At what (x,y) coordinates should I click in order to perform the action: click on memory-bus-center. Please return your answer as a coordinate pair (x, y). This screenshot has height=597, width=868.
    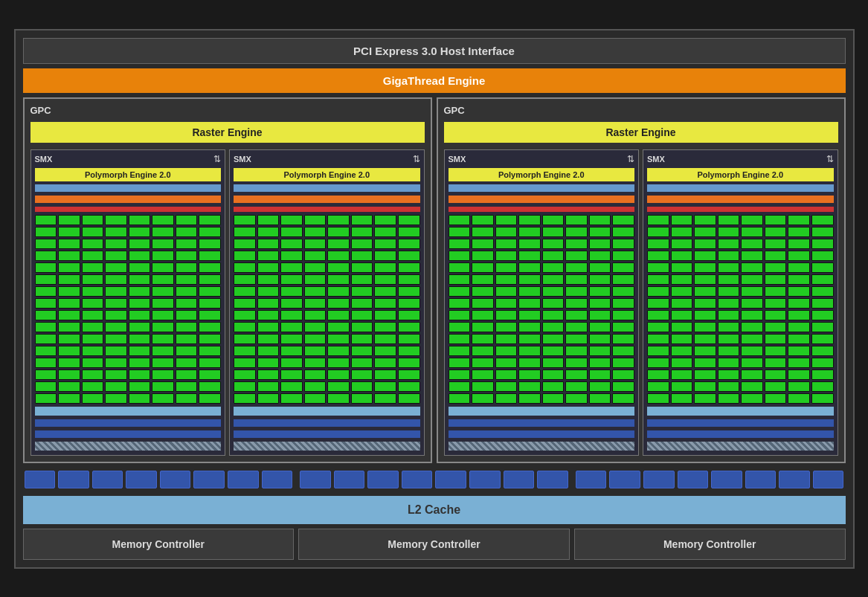
    Looking at the image, I should click on (434, 480).